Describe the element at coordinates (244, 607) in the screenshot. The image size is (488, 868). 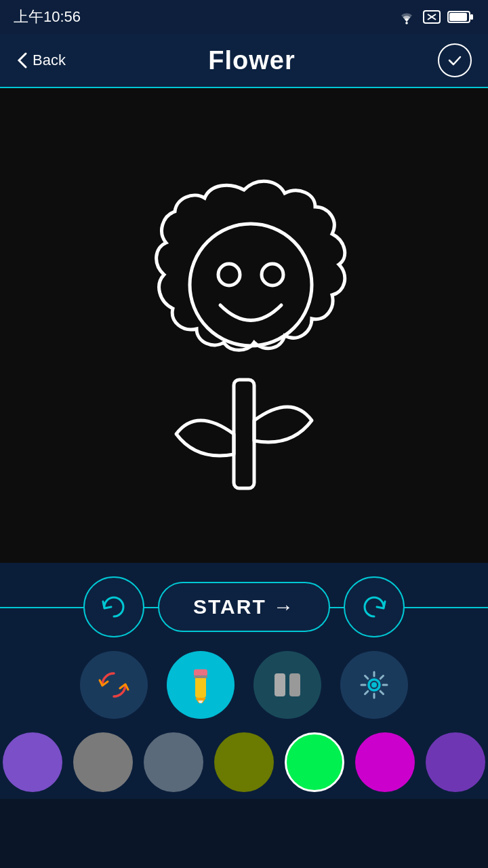
I see `action-row: START →` at that location.